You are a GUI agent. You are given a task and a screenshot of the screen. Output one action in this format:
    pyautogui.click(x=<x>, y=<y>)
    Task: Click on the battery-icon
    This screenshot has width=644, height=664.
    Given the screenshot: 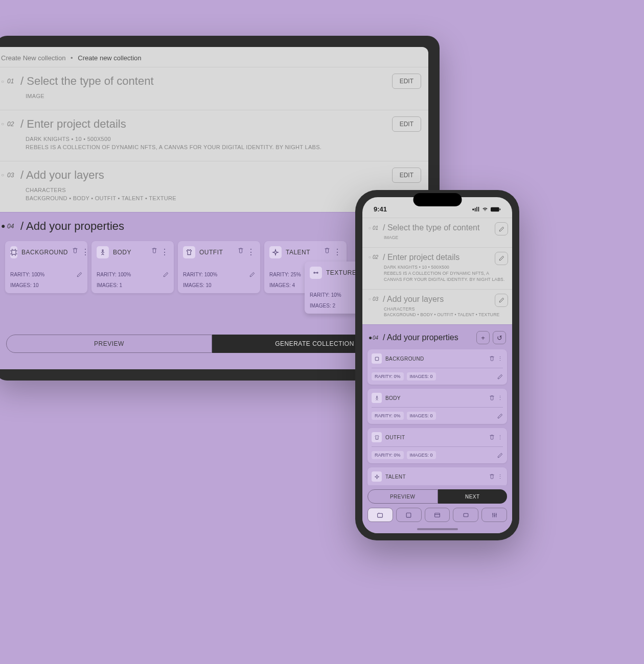 What is the action you would take?
    pyautogui.click(x=496, y=209)
    